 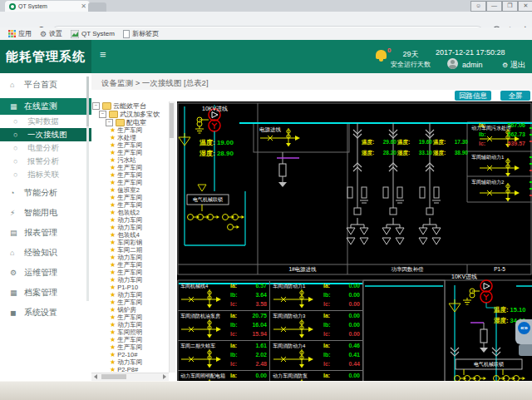 I want to click on browser-toolbar: ← → C i localhost:8080/xqc/backstage/ind…, so click(x=266, y=20).